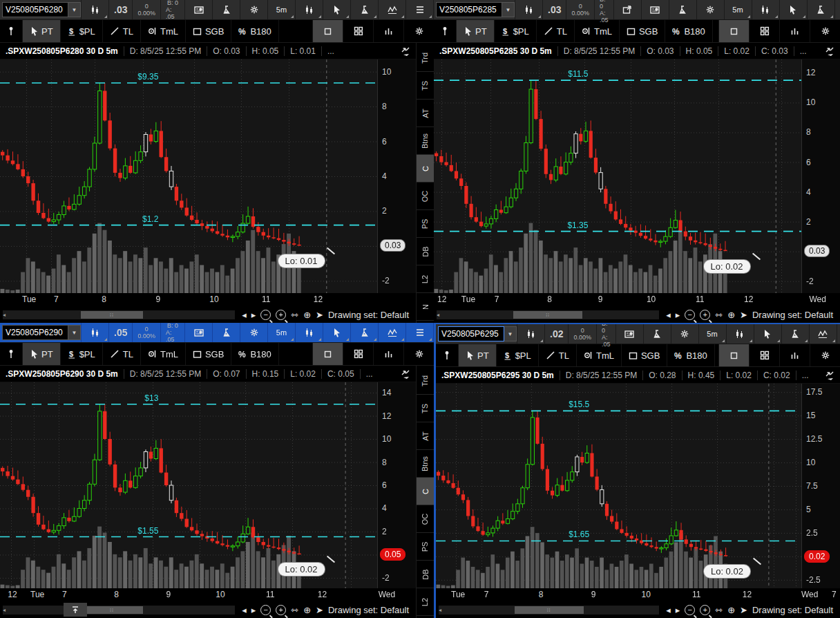  Describe the element at coordinates (718, 610) in the screenshot. I see `fit-width-button: ⇿` at that location.